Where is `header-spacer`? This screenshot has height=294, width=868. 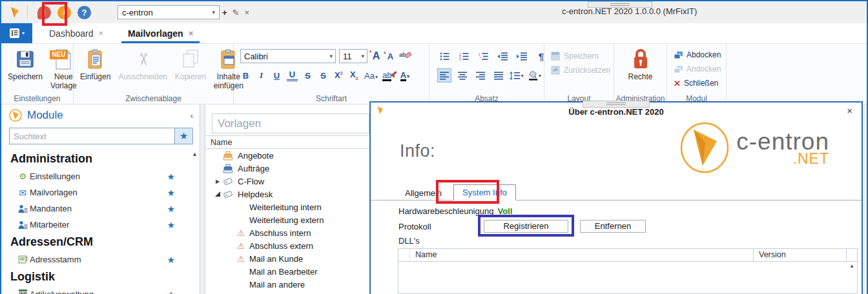 header-spacer is located at coordinates (852, 255).